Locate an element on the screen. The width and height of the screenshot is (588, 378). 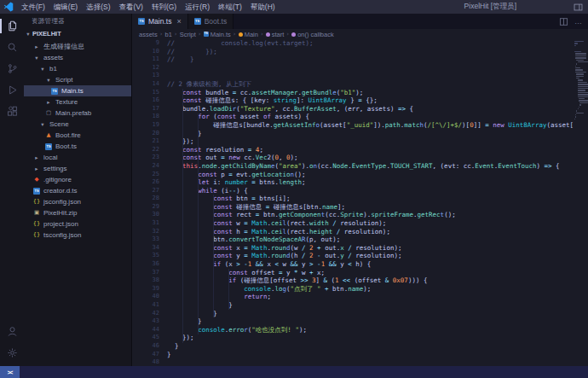
layout-toggle-icon is located at coordinates (578, 7).